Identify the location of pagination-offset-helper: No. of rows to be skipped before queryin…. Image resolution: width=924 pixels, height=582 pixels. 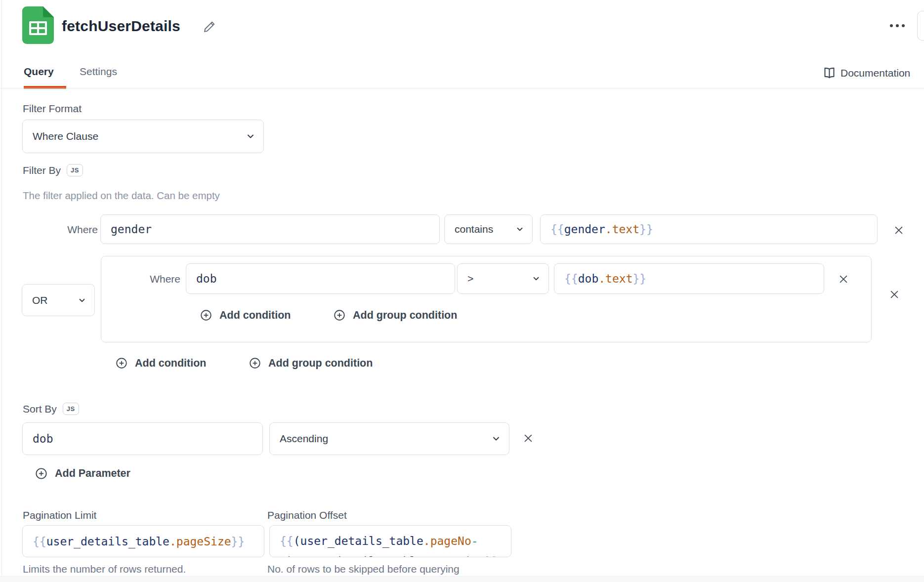
(364, 569).